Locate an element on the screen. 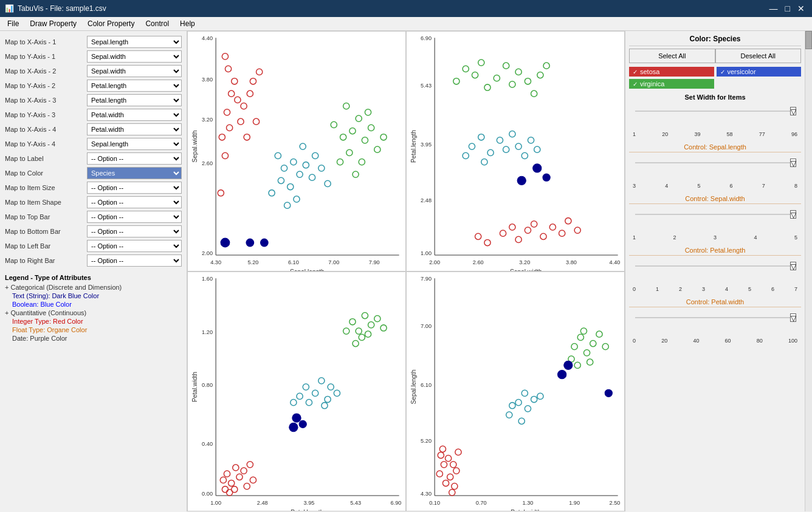 The width and height of the screenshot is (812, 512). legend-title: Legend - Type of Attributes is located at coordinates (94, 278).